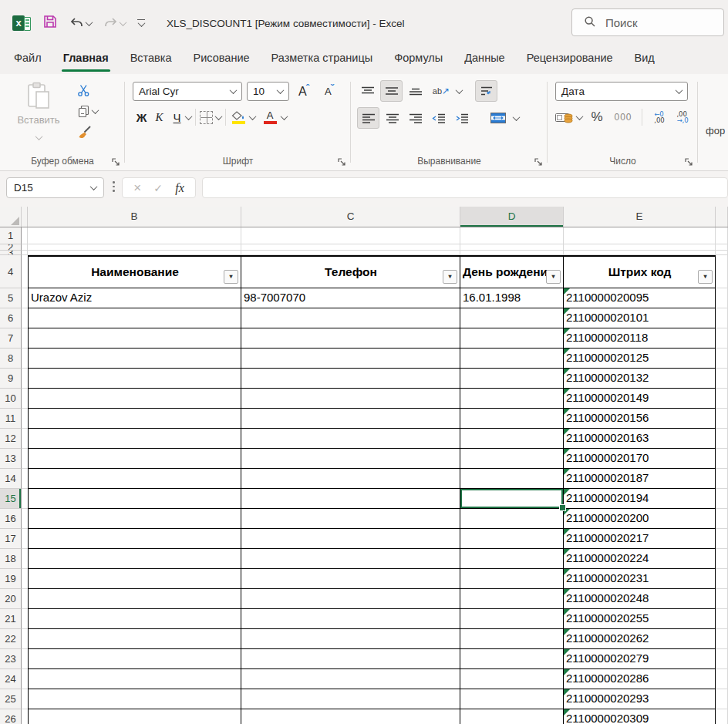  I want to click on cell-F24, so click(722, 679).